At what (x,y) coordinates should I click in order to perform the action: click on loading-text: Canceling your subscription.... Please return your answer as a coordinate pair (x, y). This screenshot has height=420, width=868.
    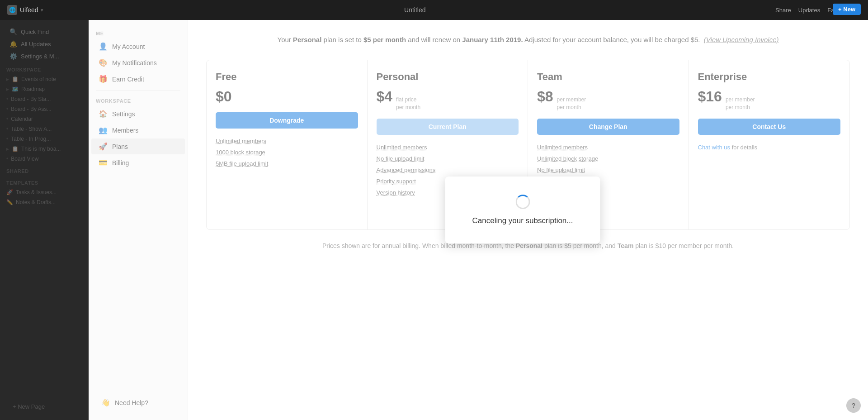
    Looking at the image, I should click on (523, 221).